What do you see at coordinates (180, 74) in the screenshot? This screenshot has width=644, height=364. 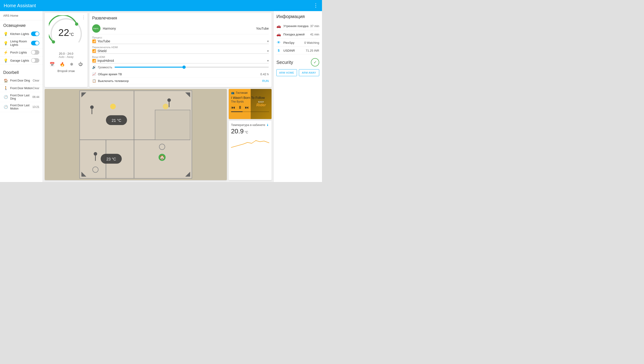 I see `tv-time-row: 📈 Общее время ТВ 0.42 h` at bounding box center [180, 74].